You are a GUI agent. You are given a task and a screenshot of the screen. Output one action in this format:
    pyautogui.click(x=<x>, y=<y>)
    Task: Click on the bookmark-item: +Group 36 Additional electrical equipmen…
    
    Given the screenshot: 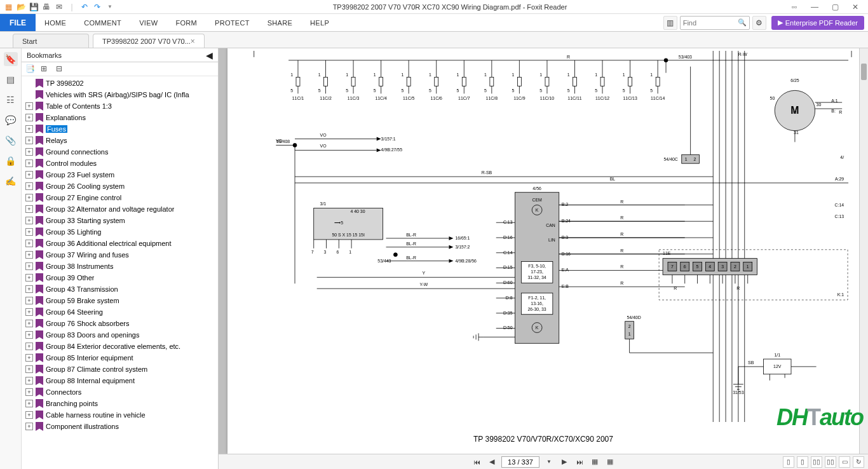 What is the action you would take?
    pyautogui.click(x=119, y=243)
    